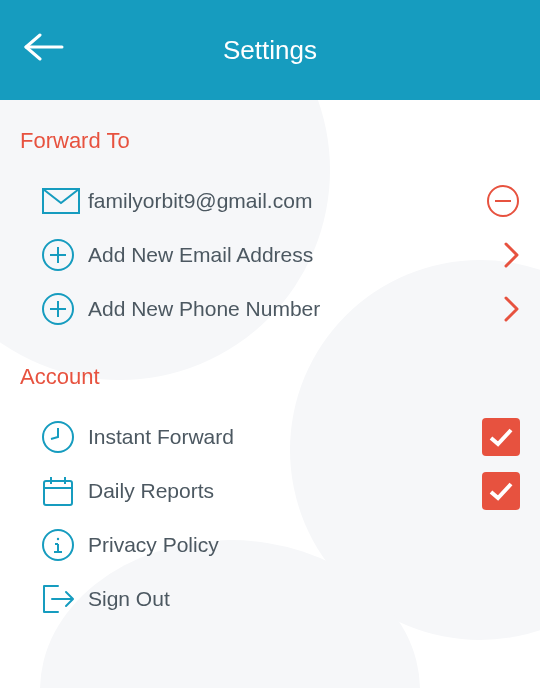  I want to click on forward-email-value: familyorbit9@gmail.com, so click(282, 201).